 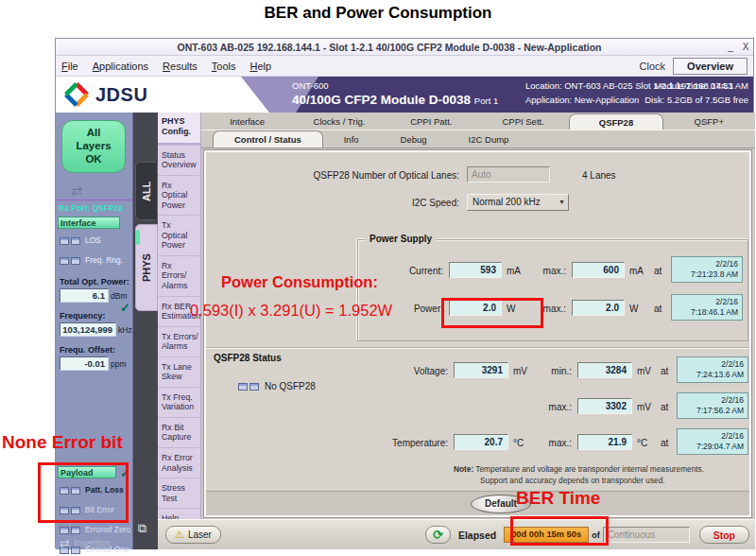 I want to click on brand-wedge: JDSU, so click(x=163, y=95).